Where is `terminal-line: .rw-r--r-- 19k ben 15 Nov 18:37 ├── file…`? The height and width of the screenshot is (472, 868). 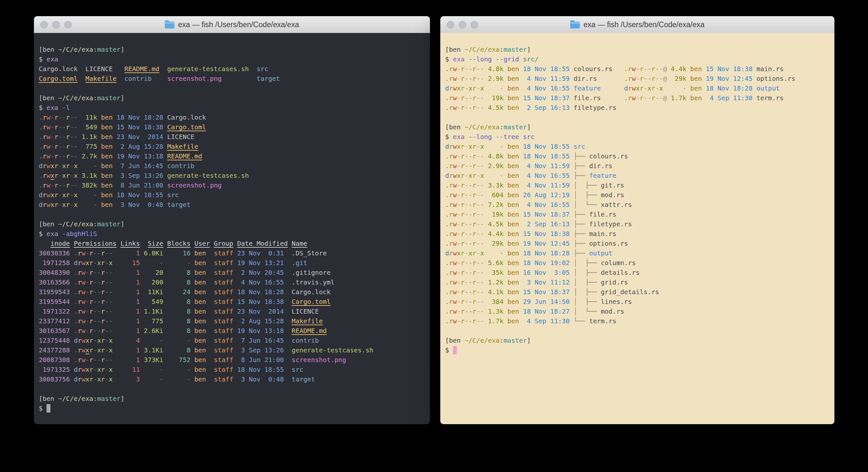 terminal-line: .rw-r--r-- 19k ben 15 Nov 18:37 ├── file… is located at coordinates (638, 214).